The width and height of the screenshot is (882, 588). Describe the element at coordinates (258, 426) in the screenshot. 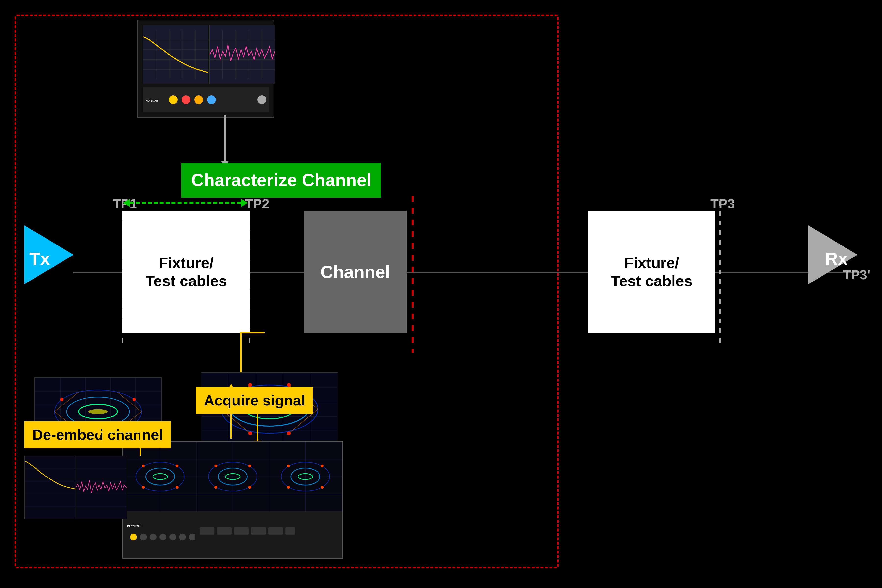

I see `yellow-arrow-acquire-down` at that location.